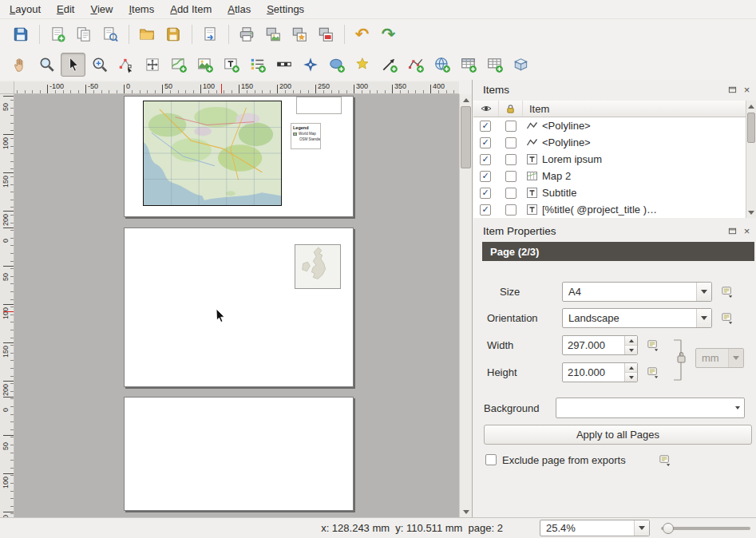  Describe the element at coordinates (610, 160) in the screenshot. I see `items-table-row: Lorem ipsum` at that location.